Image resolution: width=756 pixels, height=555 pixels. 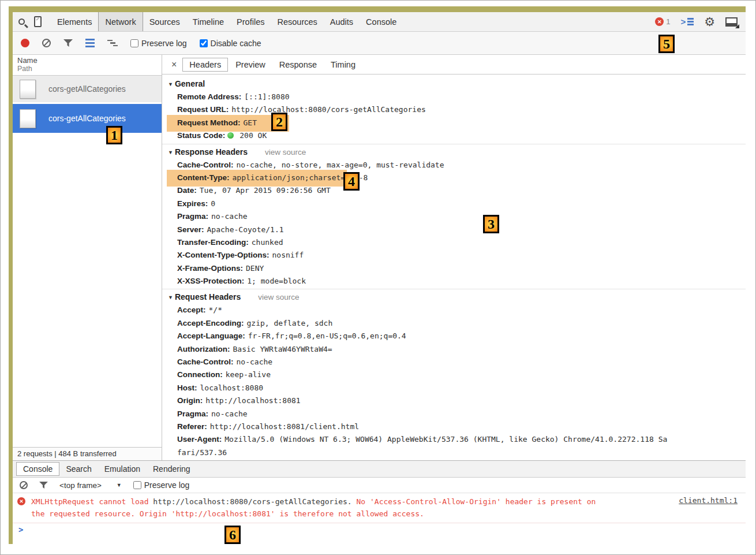 I want to click on header-name: Transfer-Encoding:, so click(x=213, y=243).